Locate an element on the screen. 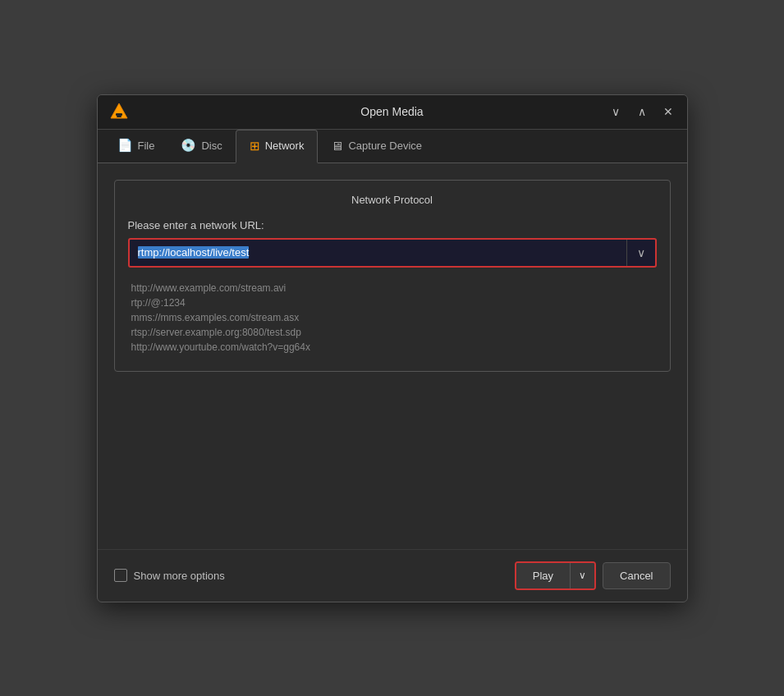 The image size is (784, 696). minimize-button: ∨ is located at coordinates (616, 112).